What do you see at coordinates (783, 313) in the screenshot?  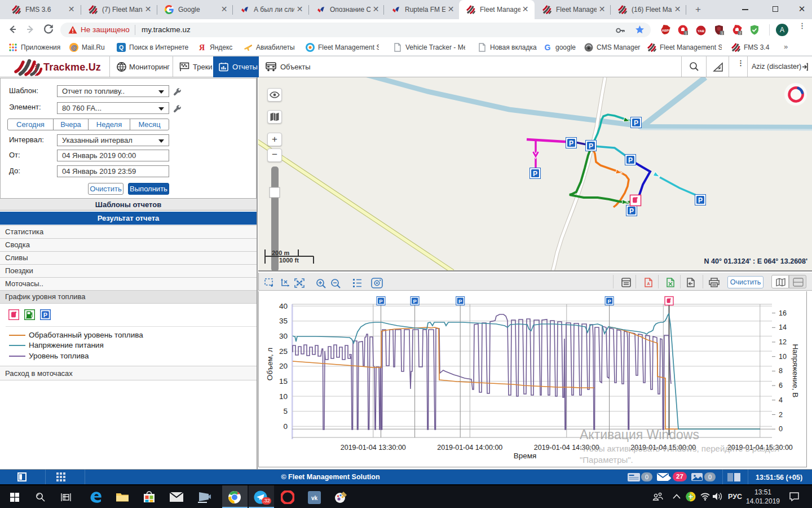 I see `svg-text: 16` at bounding box center [783, 313].